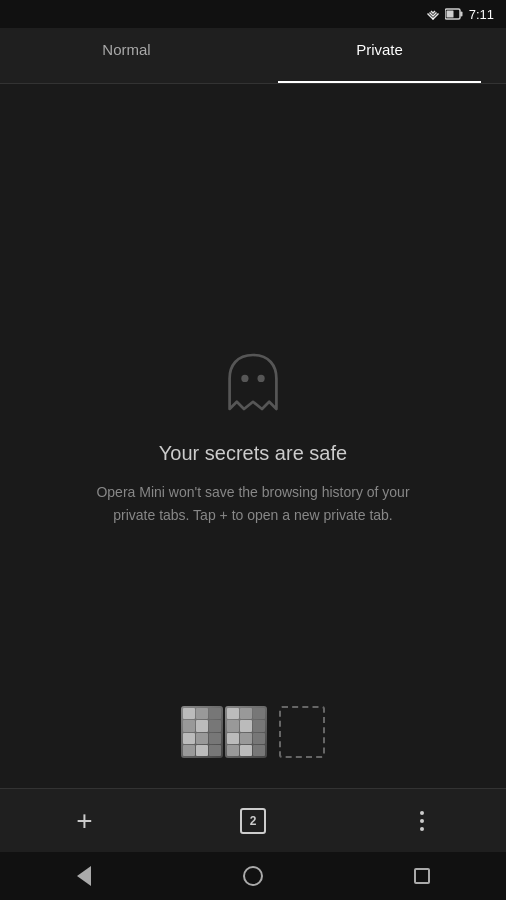 Image resolution: width=506 pixels, height=900 pixels. Describe the element at coordinates (84, 876) in the screenshot. I see `nav-back-button` at that location.